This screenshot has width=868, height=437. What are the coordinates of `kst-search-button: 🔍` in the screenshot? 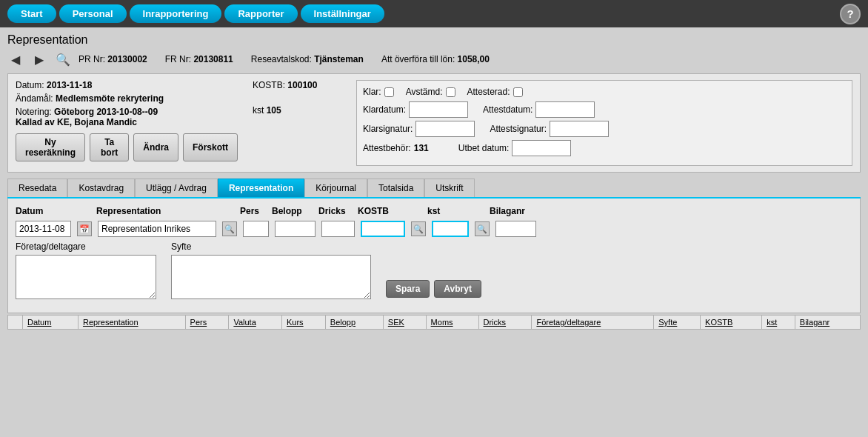 It's located at (482, 229).